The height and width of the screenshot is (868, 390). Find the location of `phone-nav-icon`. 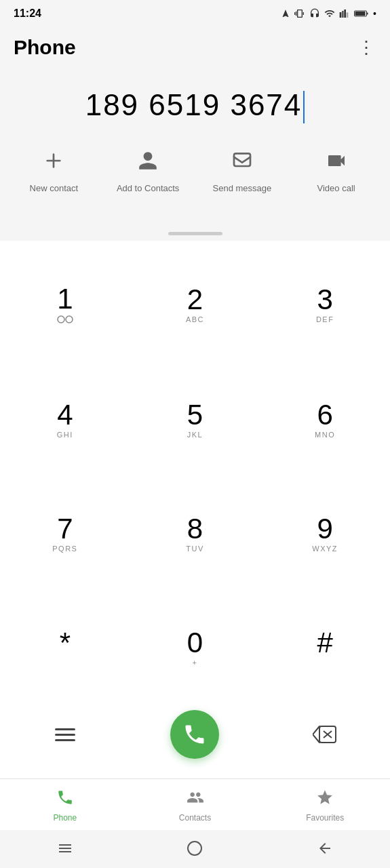

phone-nav-icon is located at coordinates (65, 800).